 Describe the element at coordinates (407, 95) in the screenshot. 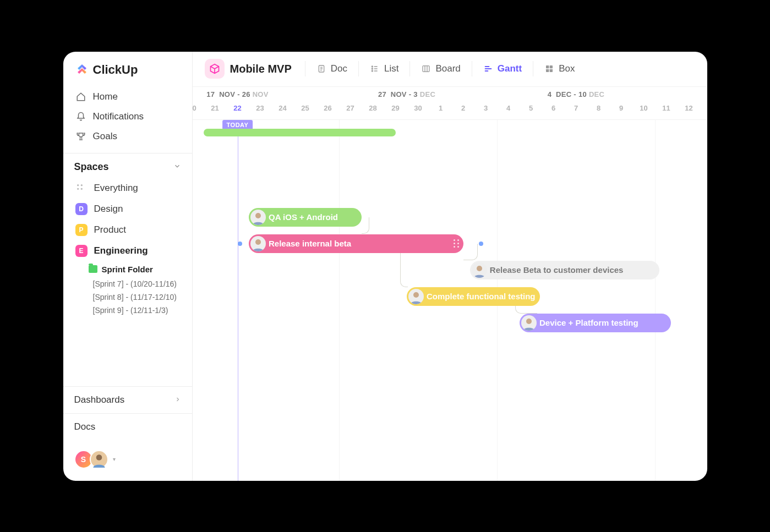

I see `date-range-label: 27 NOV - 3 DEC` at that location.